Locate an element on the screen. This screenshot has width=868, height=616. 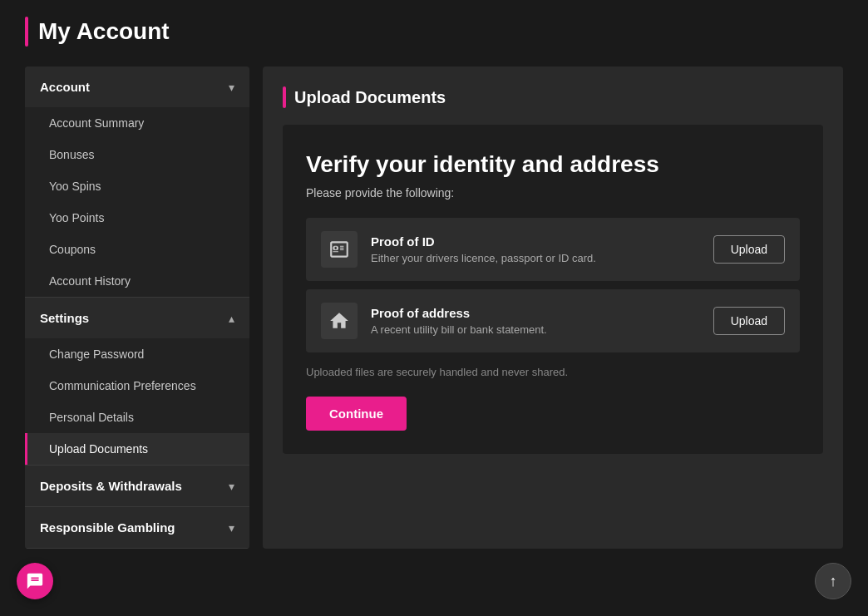
sidebar-item-yoo-spins: Yoo Spins is located at coordinates (137, 186).